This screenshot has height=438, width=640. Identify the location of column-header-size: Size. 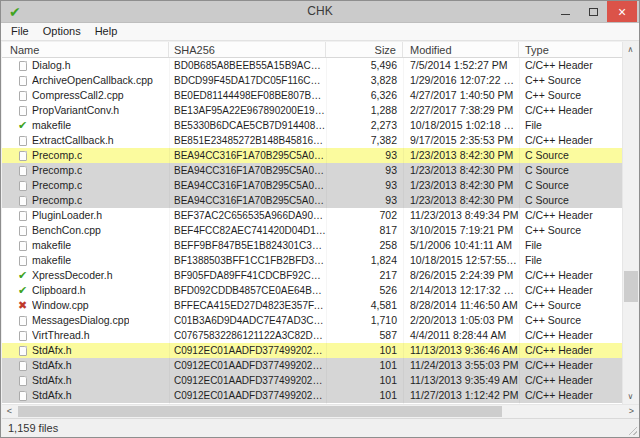
(364, 50).